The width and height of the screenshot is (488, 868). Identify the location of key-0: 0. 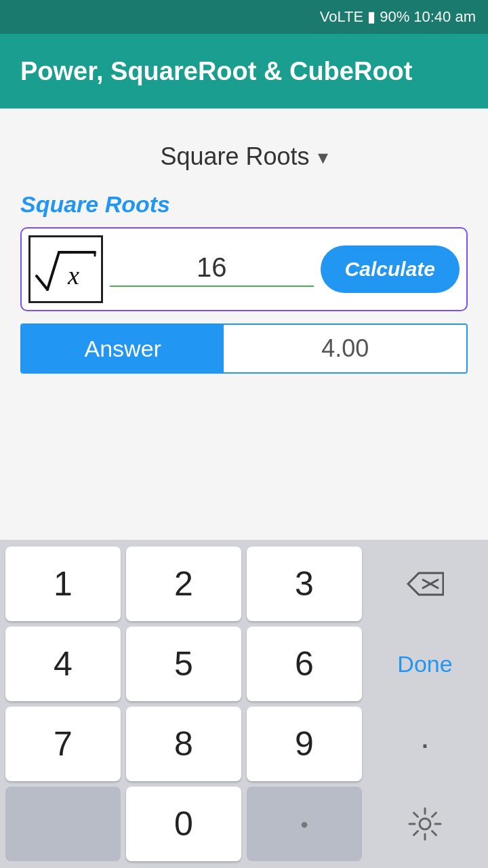
(184, 824).